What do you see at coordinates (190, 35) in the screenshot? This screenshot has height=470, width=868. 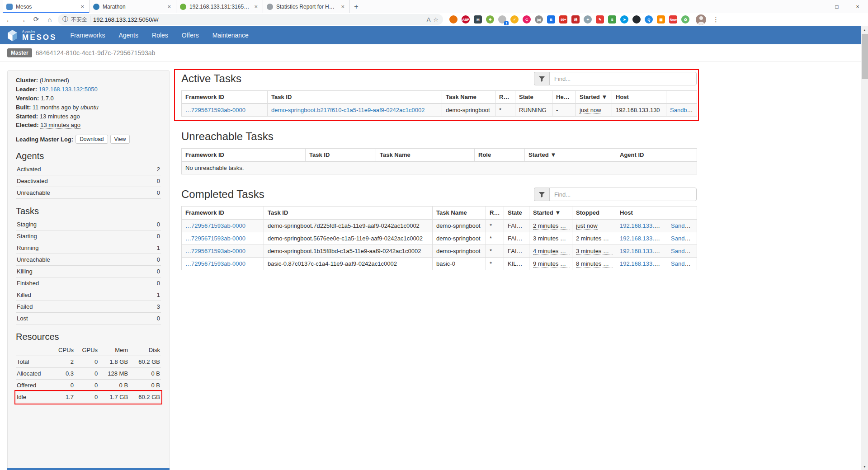 I see `nav-item: Offers` at bounding box center [190, 35].